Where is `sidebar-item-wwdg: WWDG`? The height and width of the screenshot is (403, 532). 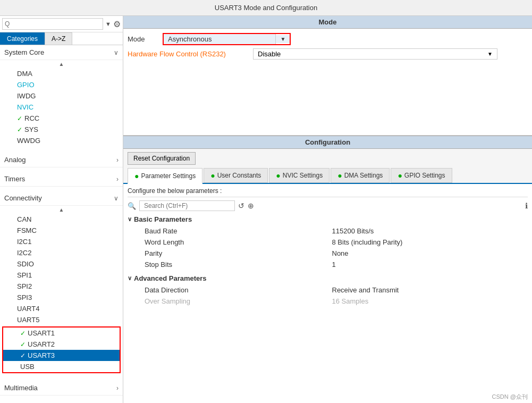
sidebar-item-wwdg: WWDG is located at coordinates (62, 140).